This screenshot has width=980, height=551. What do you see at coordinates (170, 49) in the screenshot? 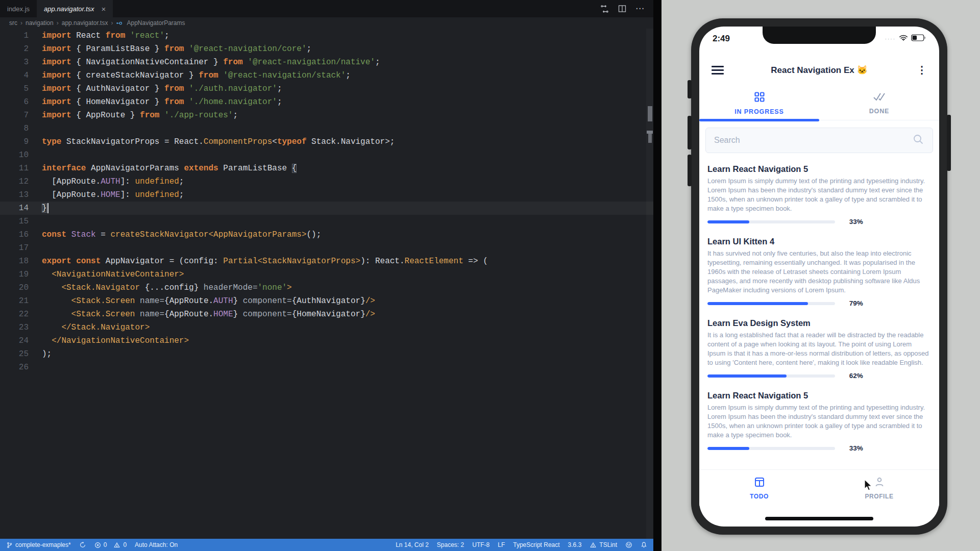
I see `line-content: import { ParamListBase } from '@react-na…` at bounding box center [170, 49].